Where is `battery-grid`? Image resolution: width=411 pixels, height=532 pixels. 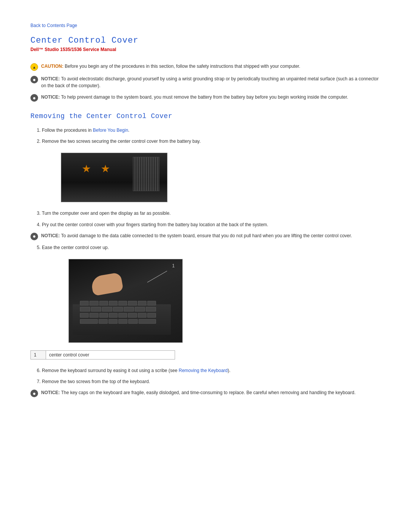 battery-grid is located at coordinates (146, 174).